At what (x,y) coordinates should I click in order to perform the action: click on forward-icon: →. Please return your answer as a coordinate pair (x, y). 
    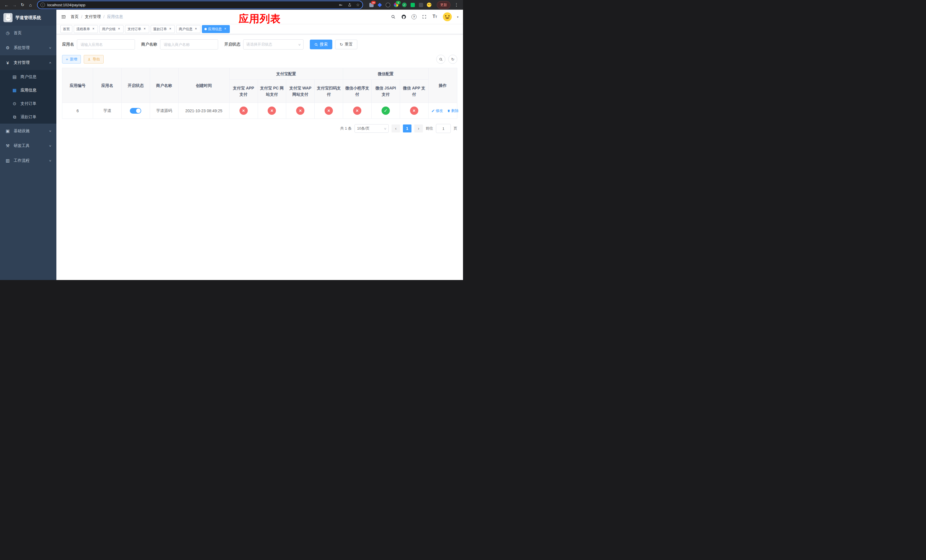
    Looking at the image, I should click on (14, 5).